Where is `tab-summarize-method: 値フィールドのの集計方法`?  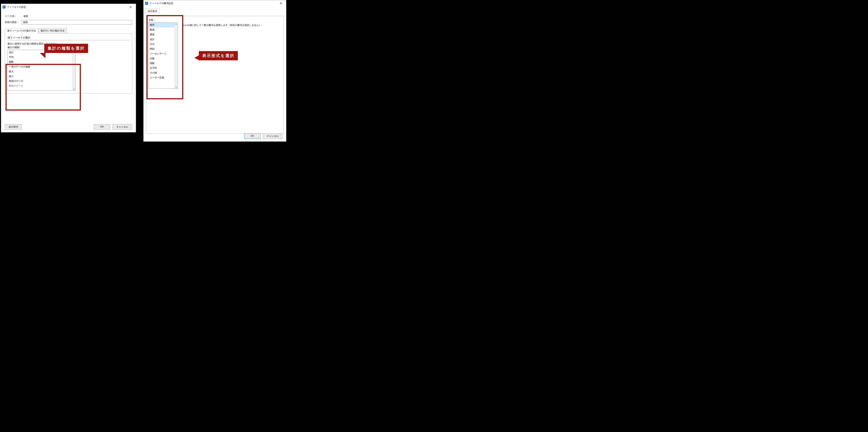
tab-summarize-method: 値フィールドのの集計方法 is located at coordinates (22, 31).